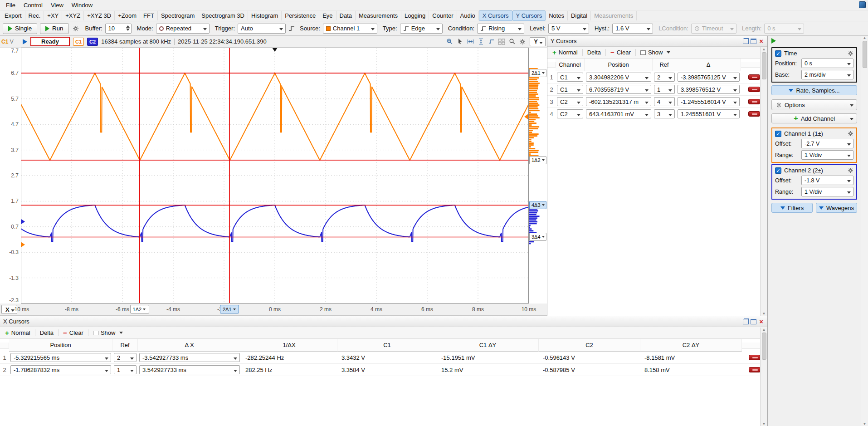 The image size is (868, 426). Describe the element at coordinates (443, 15) in the screenshot. I see `tab-counter: Counter` at that location.